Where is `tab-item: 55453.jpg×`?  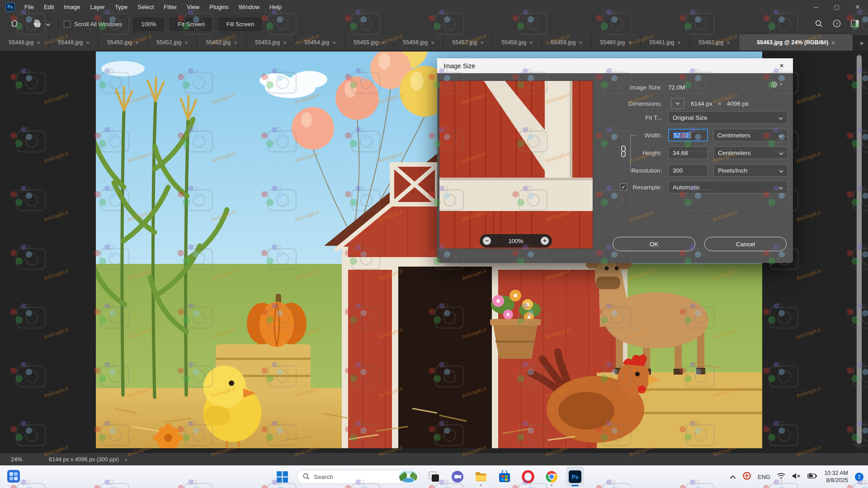 tab-item: 55453.jpg× is located at coordinates (271, 42).